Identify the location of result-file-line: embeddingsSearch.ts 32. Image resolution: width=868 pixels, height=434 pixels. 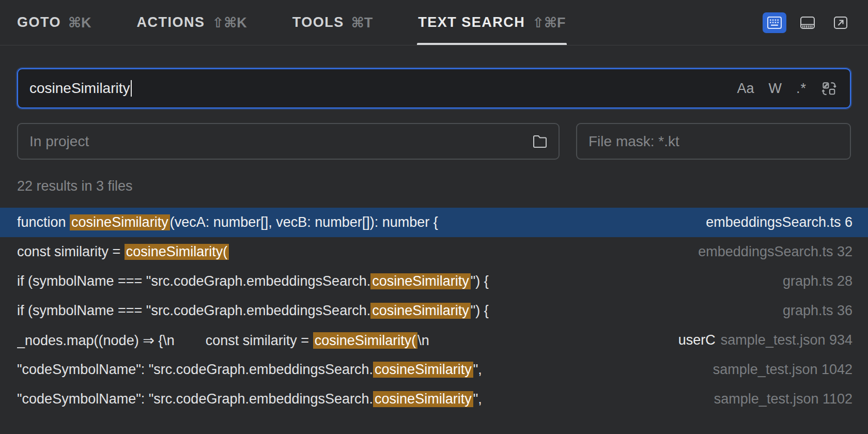
(775, 252).